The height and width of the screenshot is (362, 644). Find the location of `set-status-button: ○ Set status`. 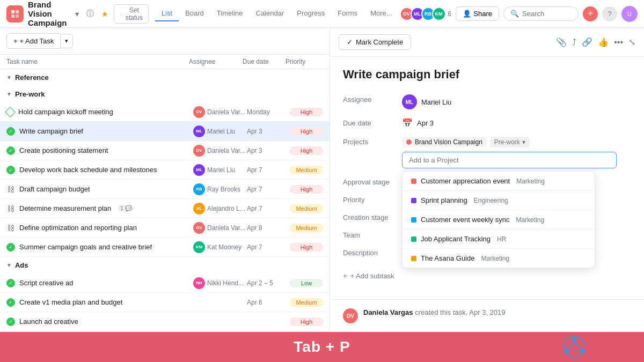

set-status-button: ○ Set status is located at coordinates (131, 14).